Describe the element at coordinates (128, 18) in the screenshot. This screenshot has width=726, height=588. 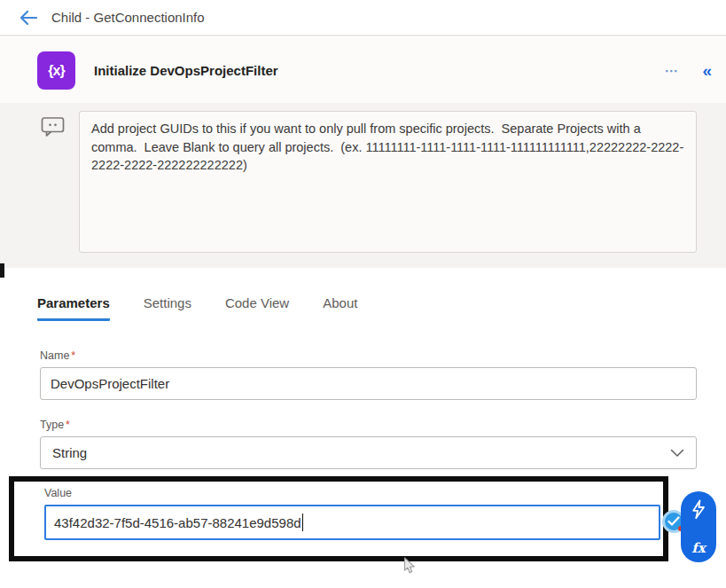
I see `breadcrumb-title: Child - GetConnectionInfo` at that location.